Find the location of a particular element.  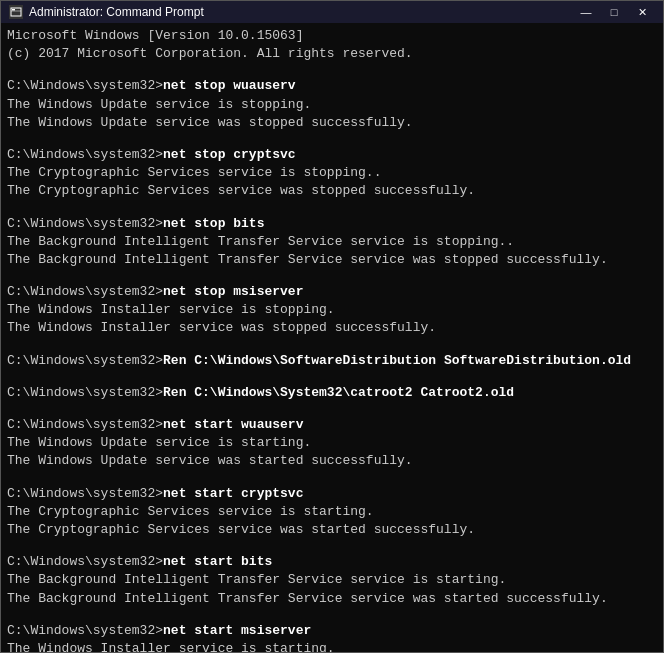

prompt-line: C:\Windows\system32>net stop cryptsvc is located at coordinates (332, 155).